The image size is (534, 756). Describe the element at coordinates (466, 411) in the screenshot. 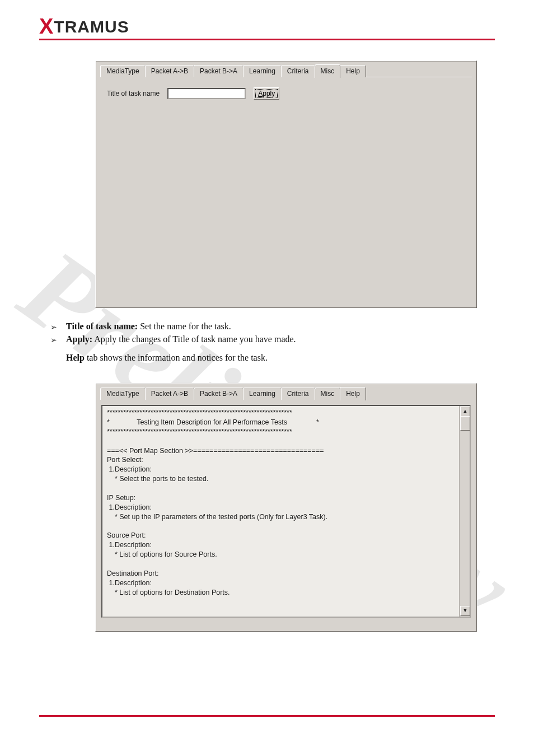

I see `chevron-up-icon: ▲` at that location.